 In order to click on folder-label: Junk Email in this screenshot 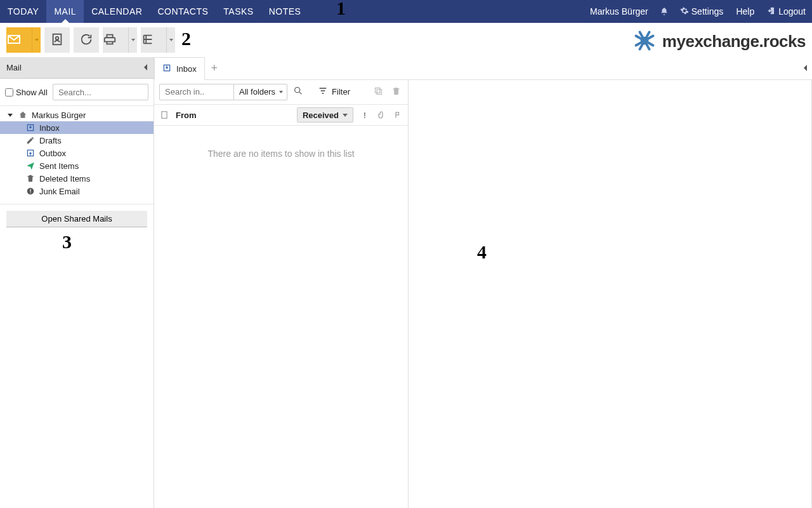, I will do `click(60, 192)`.